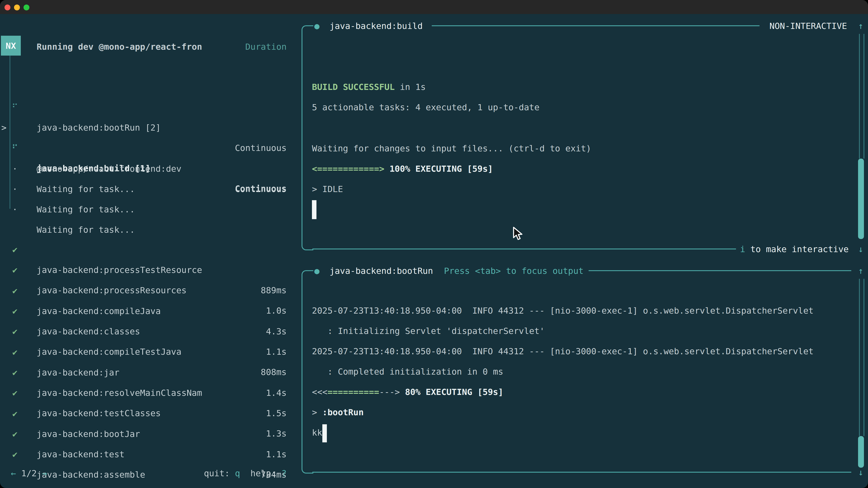 The height and width of the screenshot is (488, 868). Describe the element at coordinates (149, 434) in the screenshot. I see `task-row-completed: ✔ java-backend:assemble 774ms` at that location.